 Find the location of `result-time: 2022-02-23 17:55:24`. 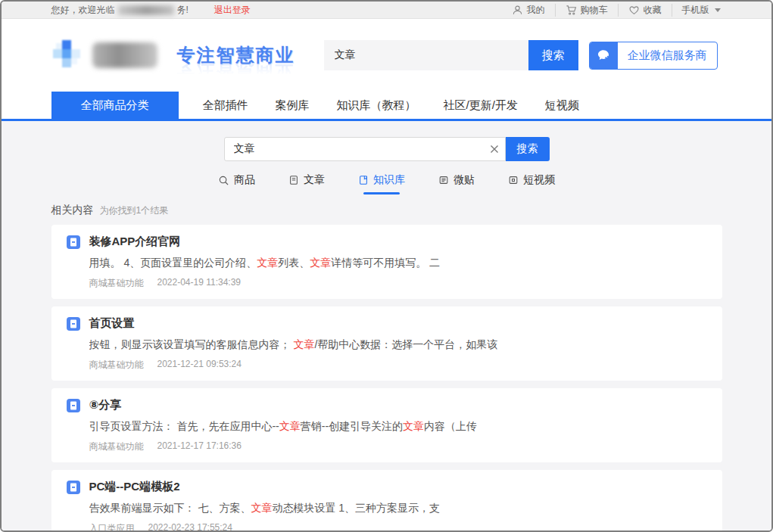

result-time: 2022-02-23 17:55:24 is located at coordinates (191, 527).